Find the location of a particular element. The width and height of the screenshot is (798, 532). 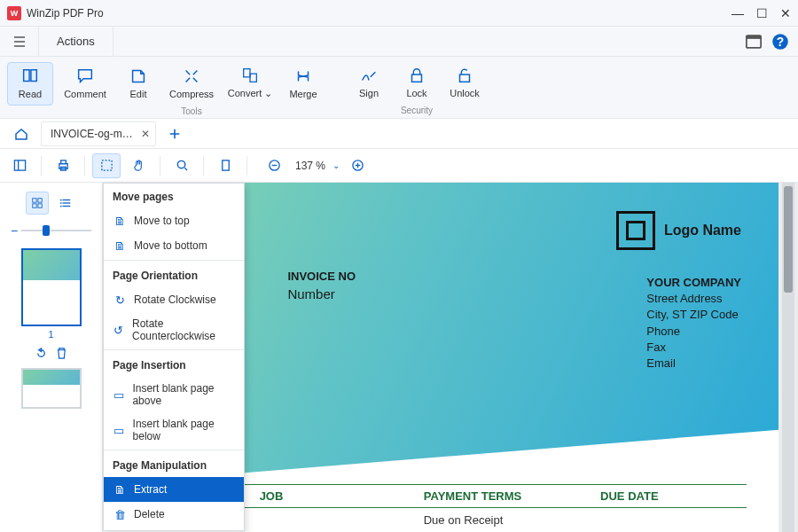

cm-insert-below-label: Insert blank page below is located at coordinates (184, 430).